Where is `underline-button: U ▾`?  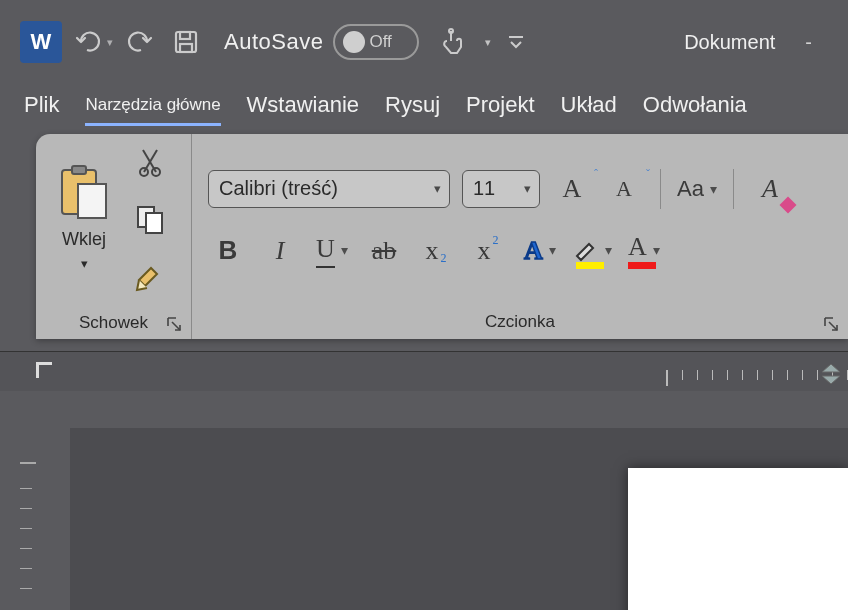
underline-button: U ▾ is located at coordinates (332, 251).